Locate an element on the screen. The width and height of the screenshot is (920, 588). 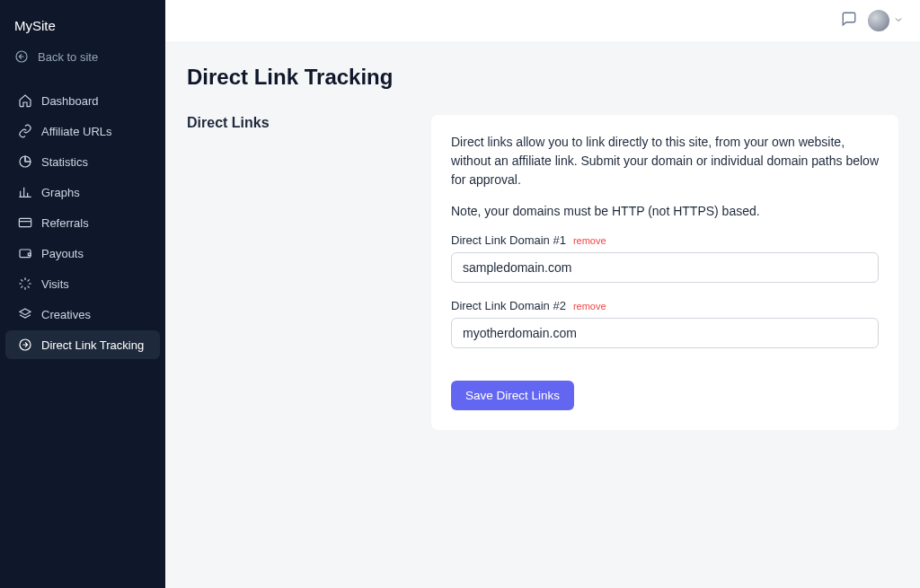
credit-card-icon is located at coordinates (25, 223).